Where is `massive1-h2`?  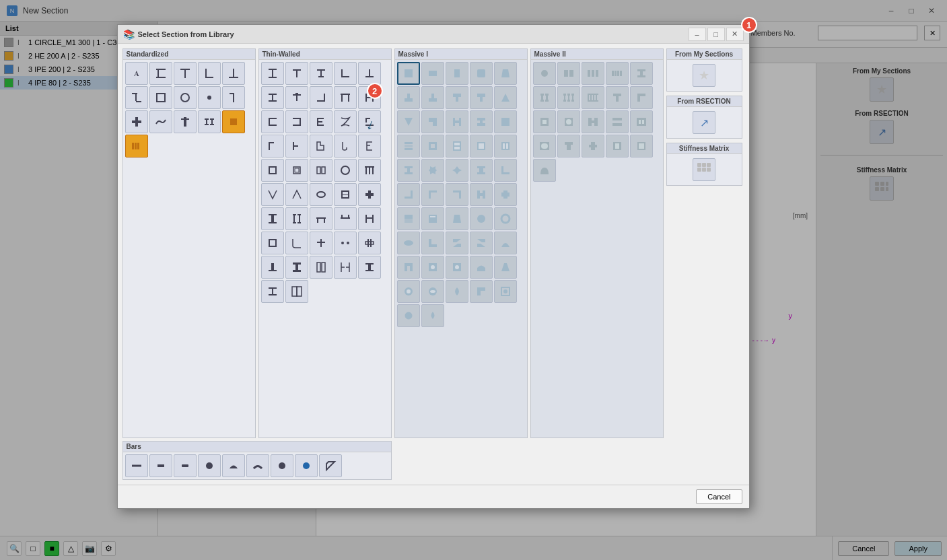 massive1-h2 is located at coordinates (481, 122).